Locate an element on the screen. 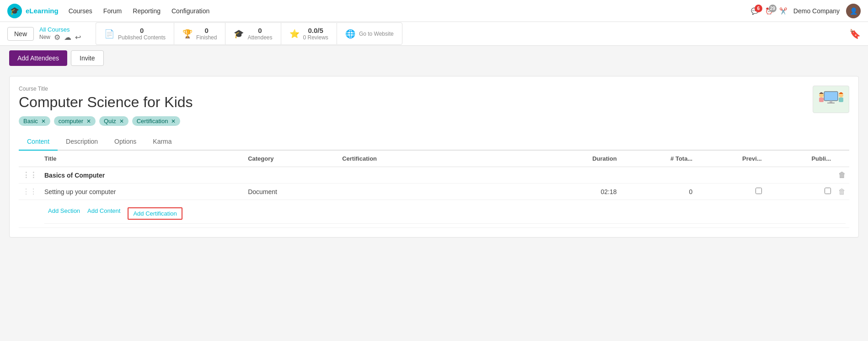 The height and width of the screenshot is (341, 868). nav-courses: Courses is located at coordinates (80, 11).